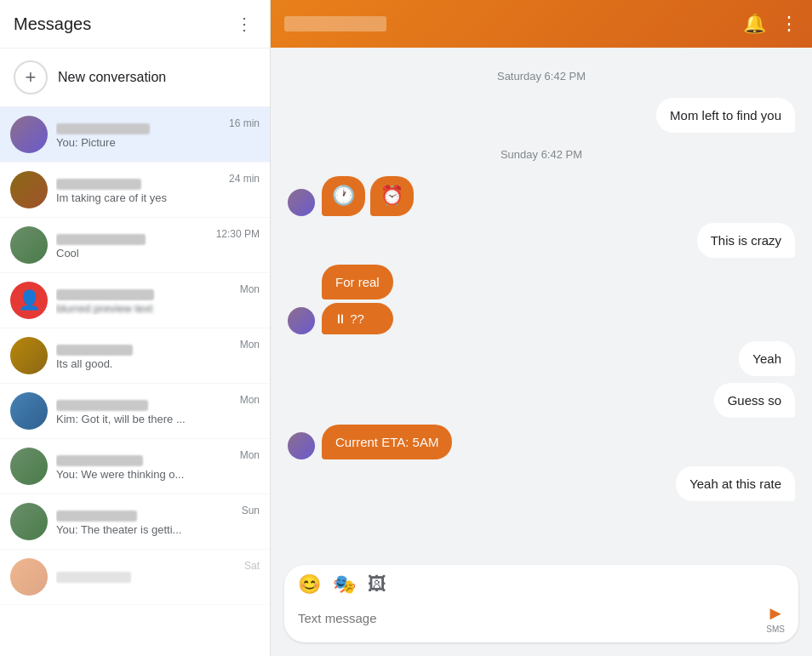 This screenshot has width=812, height=656. Describe the element at coordinates (250, 399) in the screenshot. I see `conv-time-6: Mon` at that location.